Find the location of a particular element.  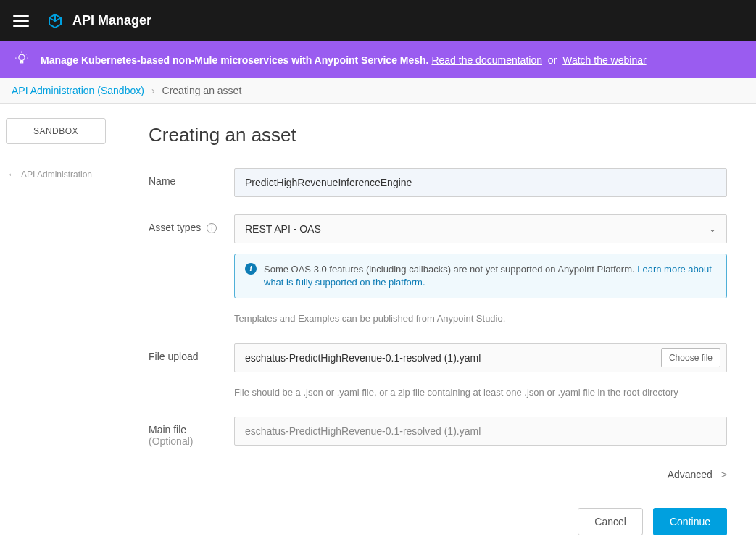

chevron-down-icon: ⌄ is located at coordinates (713, 229).